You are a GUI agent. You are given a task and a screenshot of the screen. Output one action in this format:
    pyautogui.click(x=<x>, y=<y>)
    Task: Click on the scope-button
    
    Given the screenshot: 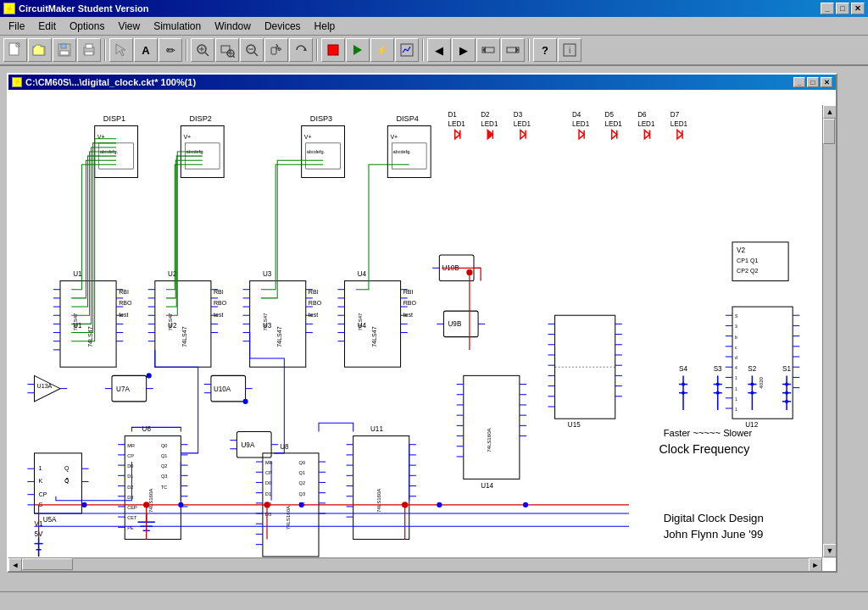 What is the action you would take?
    pyautogui.click(x=407, y=50)
    